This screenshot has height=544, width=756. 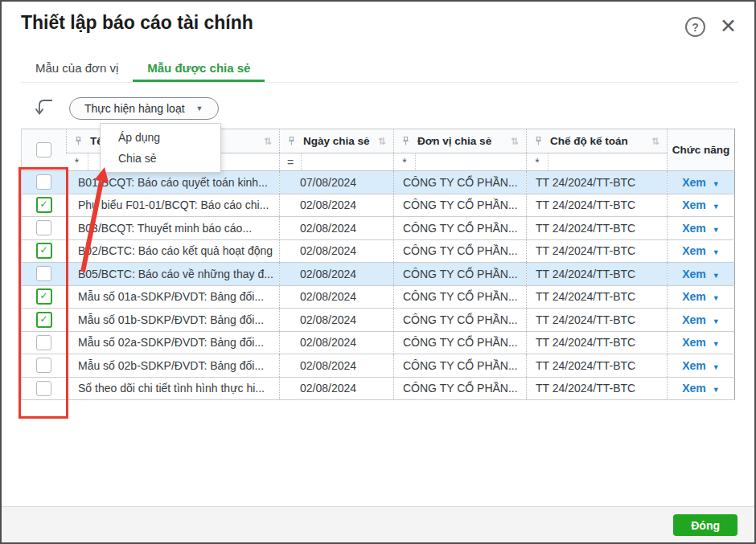 I want to click on batch-action-dropdown-button: Thực hiện hàng loạt ▼, so click(x=144, y=108).